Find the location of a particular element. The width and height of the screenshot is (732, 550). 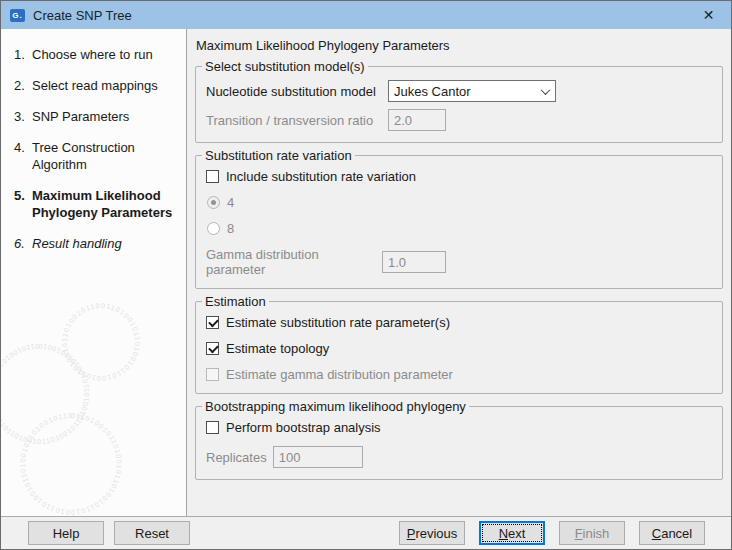

step-label: Choose where to run is located at coordinates (106, 54).